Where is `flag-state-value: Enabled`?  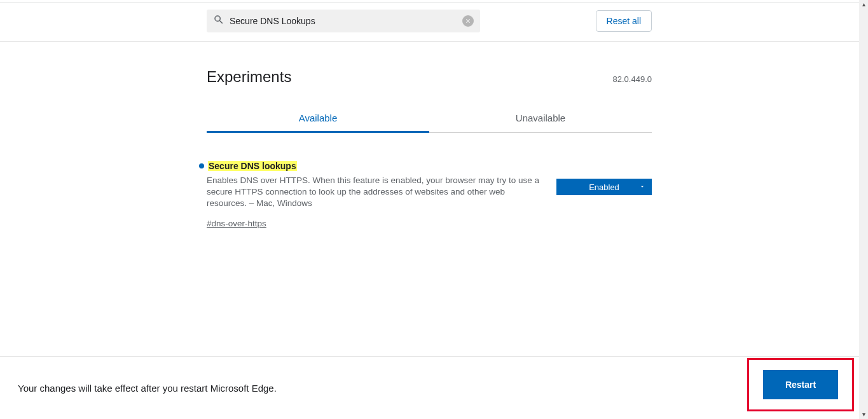 flag-state-value: Enabled is located at coordinates (604, 187).